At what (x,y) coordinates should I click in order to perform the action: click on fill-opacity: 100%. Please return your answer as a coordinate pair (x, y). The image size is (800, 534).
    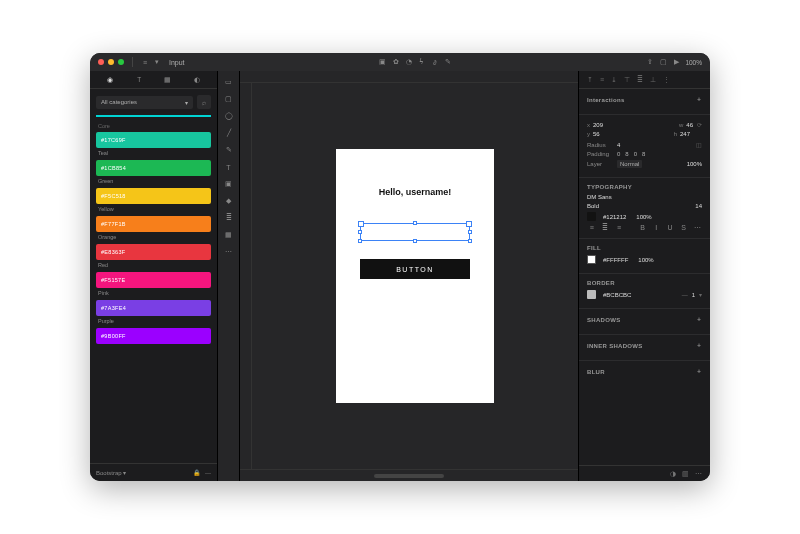
    Looking at the image, I should click on (646, 260).